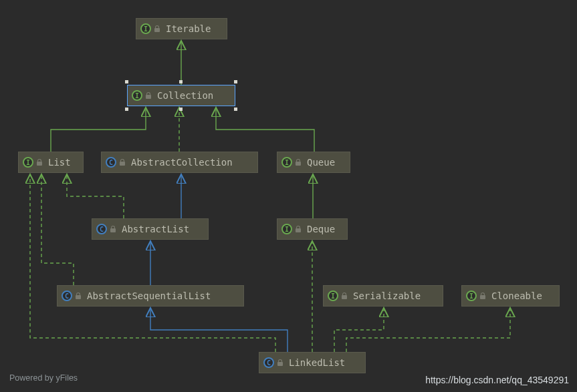 The width and height of the screenshot is (577, 392). I want to click on node-abstractlist: C AbstractList, so click(150, 229).